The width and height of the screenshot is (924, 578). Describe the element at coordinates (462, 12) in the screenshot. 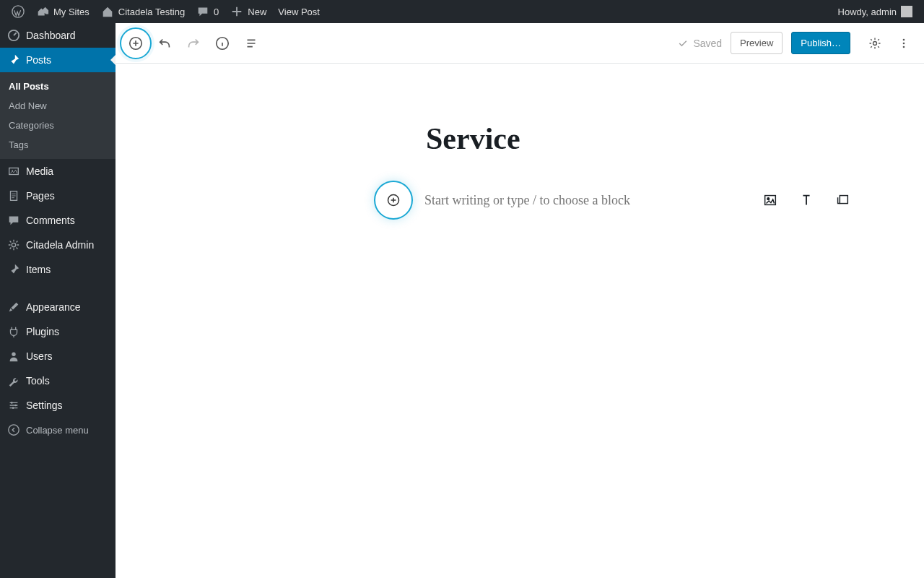

I see `adminbar: My Sites Citadela Testing 0 New View Pos…` at that location.